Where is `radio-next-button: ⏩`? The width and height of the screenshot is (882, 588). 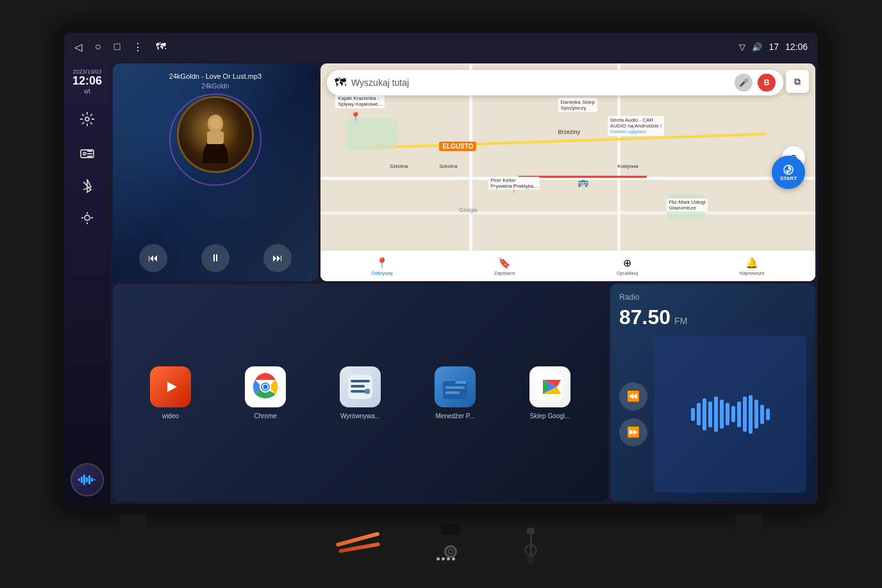
radio-next-button: ⏩ is located at coordinates (633, 432).